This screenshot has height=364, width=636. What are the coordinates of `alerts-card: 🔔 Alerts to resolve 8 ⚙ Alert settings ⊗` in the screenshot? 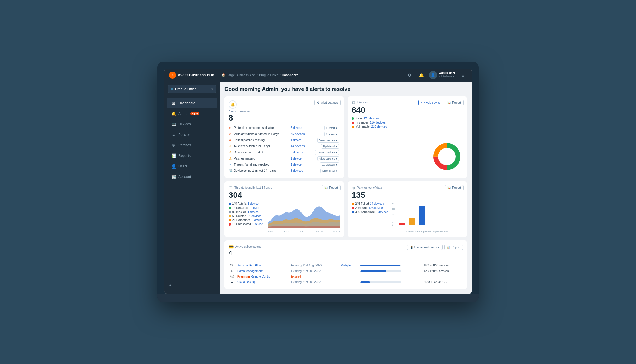 It's located at (284, 137).